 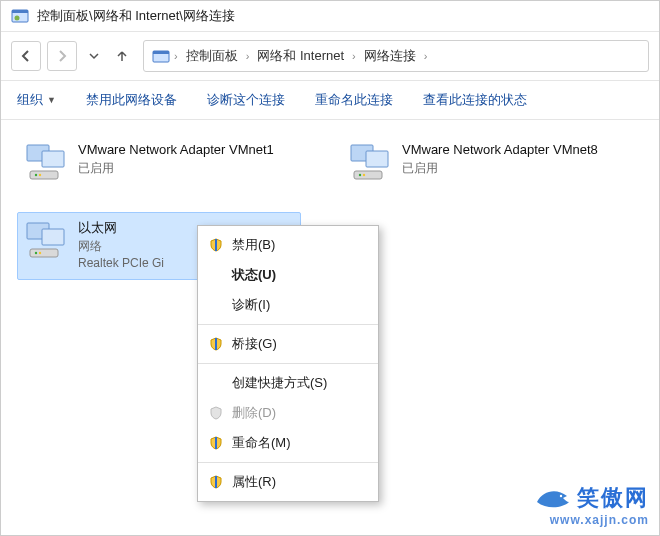 I want to click on menu-properties: 属性(R), so click(x=288, y=482).